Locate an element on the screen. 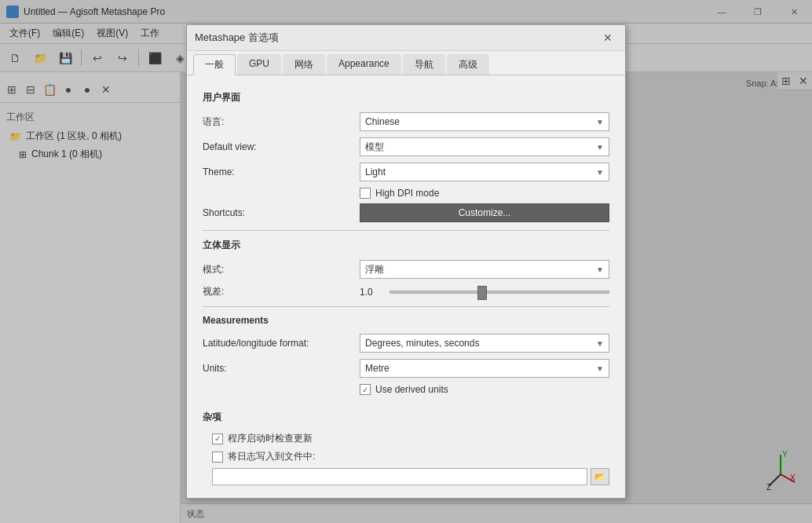 The image size is (812, 523). units-dropdown-arrow: ▼ is located at coordinates (600, 369).